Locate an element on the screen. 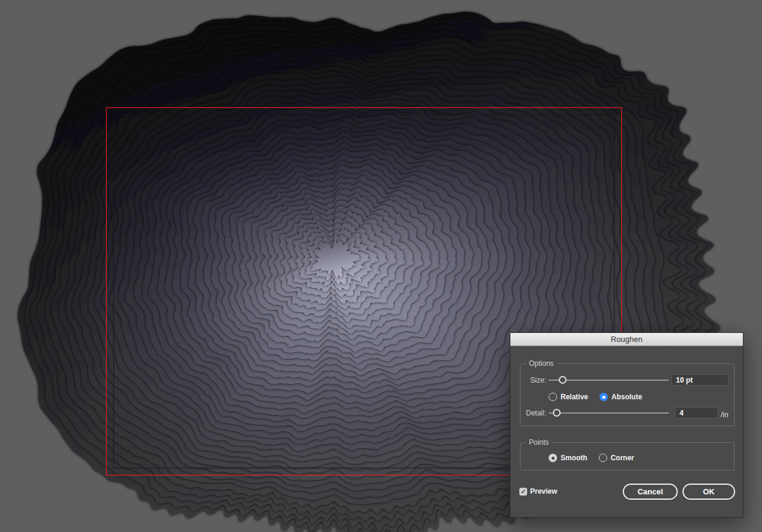  size-slider-track is located at coordinates (608, 380).